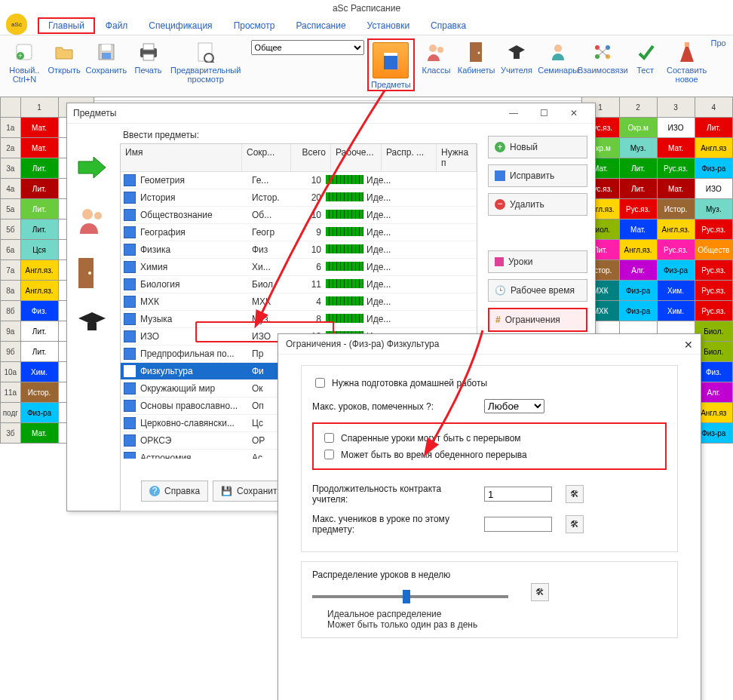 The width and height of the screenshot is (733, 700). I want to click on lessons-button: Уроки, so click(538, 262).